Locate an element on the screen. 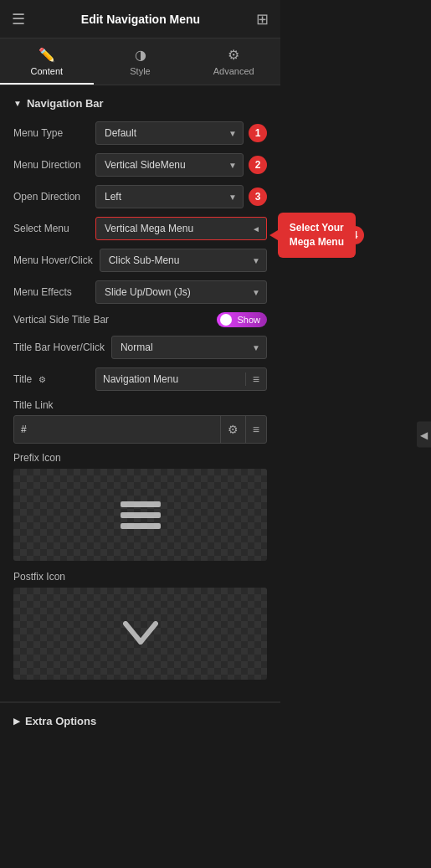 This screenshot has height=868, width=431. postfix-icon-label: Postfix Icon is located at coordinates (141, 577).